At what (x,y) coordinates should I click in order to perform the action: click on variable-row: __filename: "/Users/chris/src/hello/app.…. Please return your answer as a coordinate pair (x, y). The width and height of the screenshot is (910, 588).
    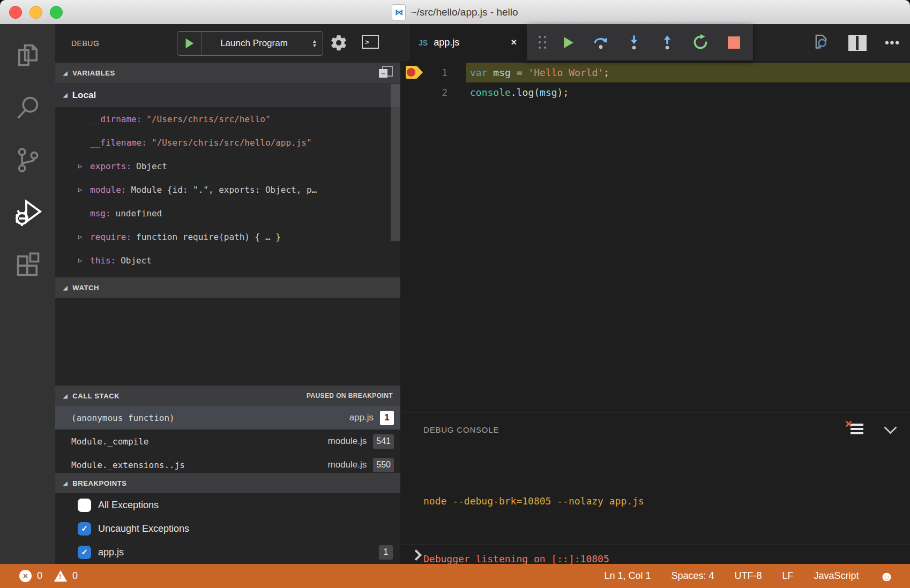
    Looking at the image, I should click on (228, 142).